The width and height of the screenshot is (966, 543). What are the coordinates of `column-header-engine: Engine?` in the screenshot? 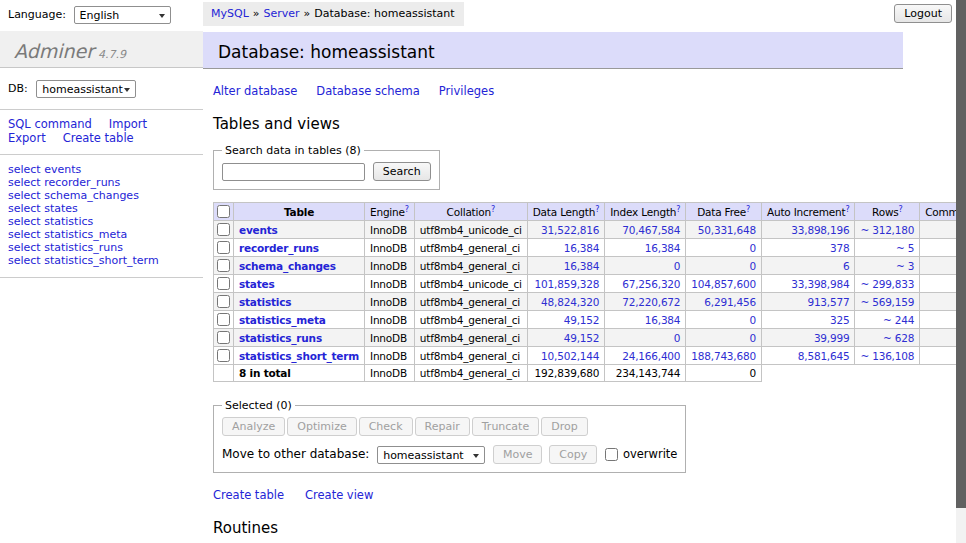 It's located at (390, 212).